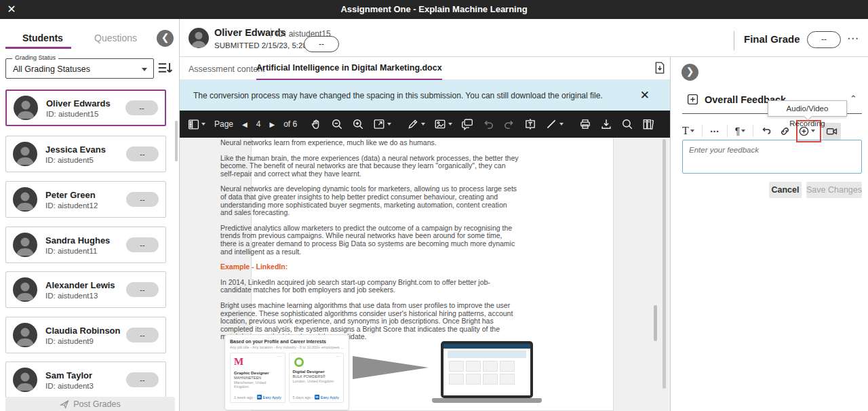 The width and height of the screenshot is (868, 411). Describe the element at coordinates (555, 124) in the screenshot. I see `line-tool-icon` at that location.